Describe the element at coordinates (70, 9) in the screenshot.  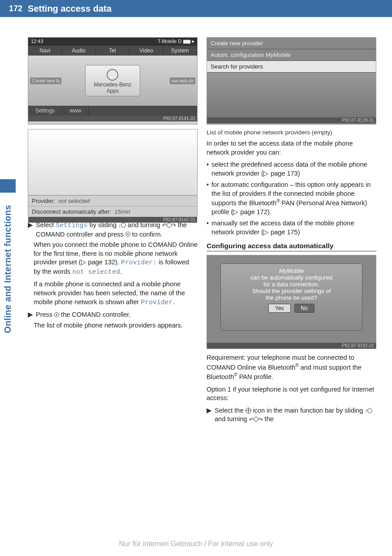
I see `page-title: Setting access data` at that location.